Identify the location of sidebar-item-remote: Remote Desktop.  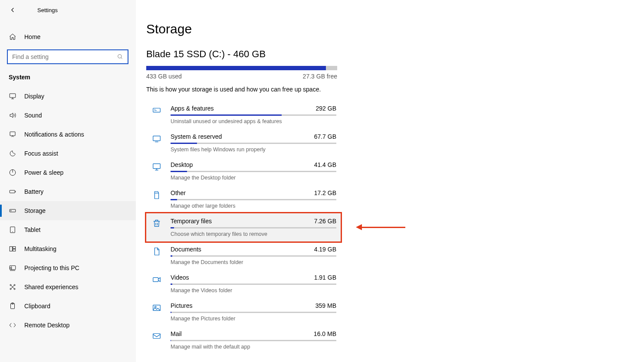
(68, 325).